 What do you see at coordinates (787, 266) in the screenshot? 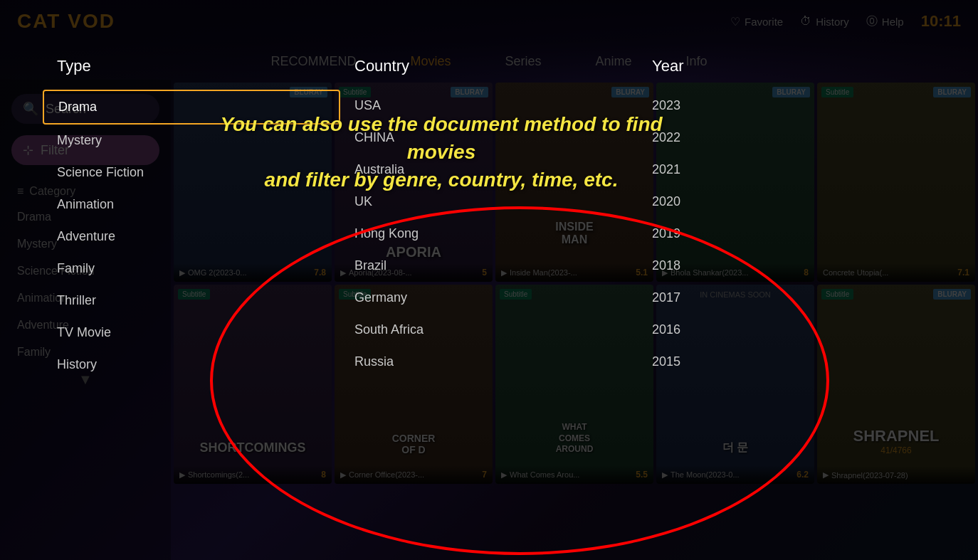
I see `filter-year-2018: 2018` at bounding box center [787, 266].